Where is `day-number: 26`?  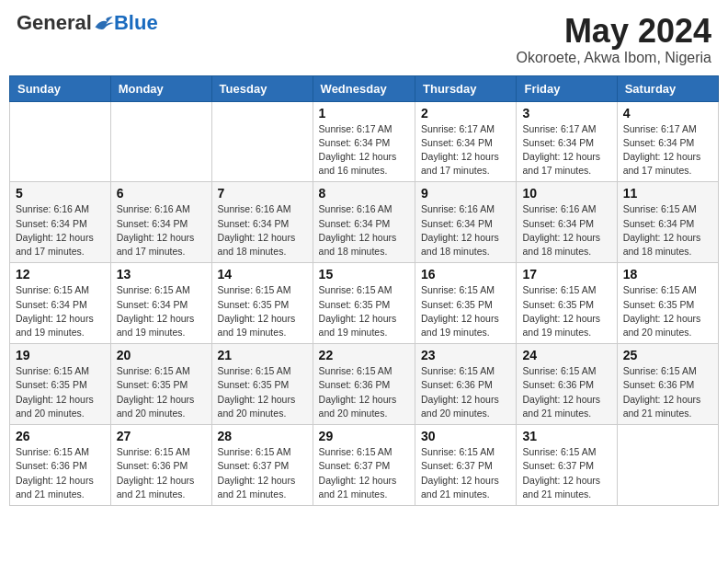 day-number: 26 is located at coordinates (61, 436).